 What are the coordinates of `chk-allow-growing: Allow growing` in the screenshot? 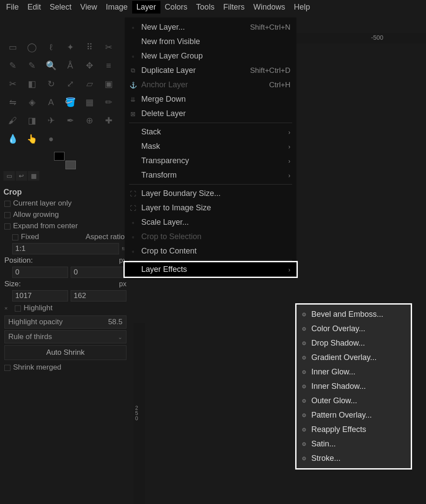 It's located at (31, 215).